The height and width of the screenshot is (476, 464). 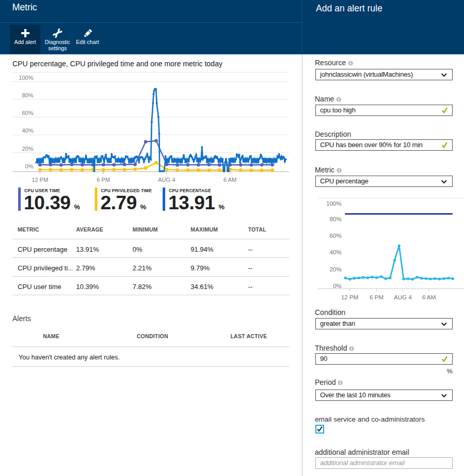 I want to click on svg-text: 60%, so click(x=336, y=236).